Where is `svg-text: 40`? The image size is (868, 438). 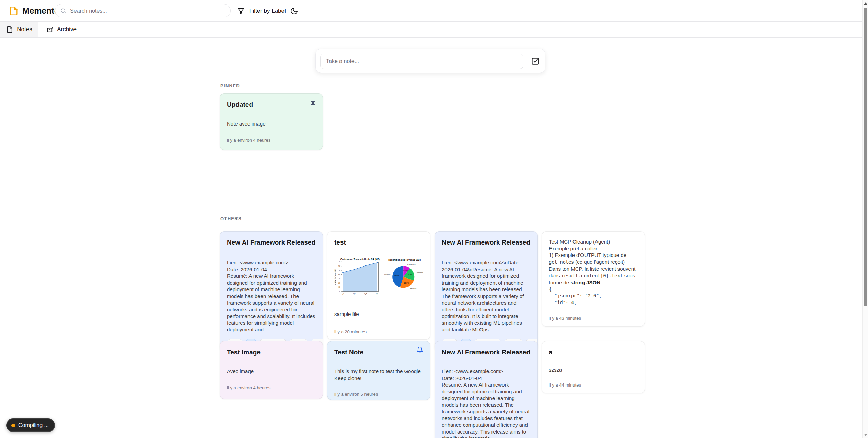 svg-text: 40 is located at coordinates (339, 274).